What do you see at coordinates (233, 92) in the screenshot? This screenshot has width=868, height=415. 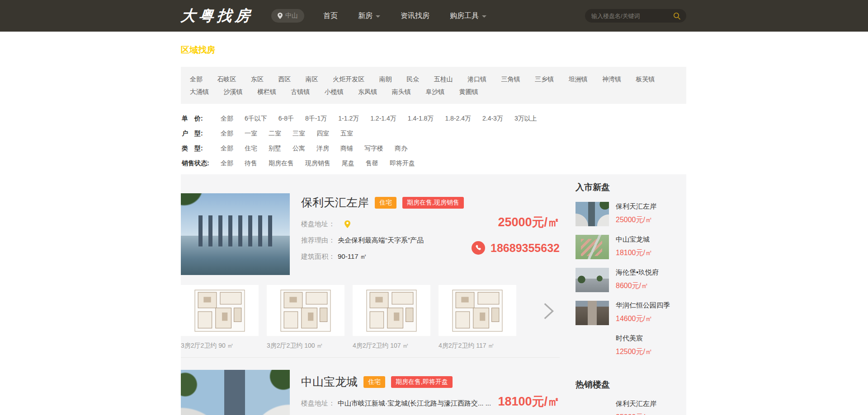 I see `district-filter-link: 沙溪镇` at bounding box center [233, 92].